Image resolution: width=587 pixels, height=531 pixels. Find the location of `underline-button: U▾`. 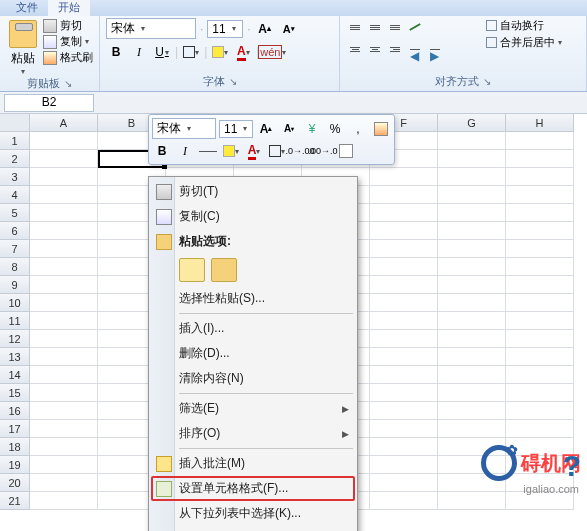

underline-button: U▾ is located at coordinates (162, 52).